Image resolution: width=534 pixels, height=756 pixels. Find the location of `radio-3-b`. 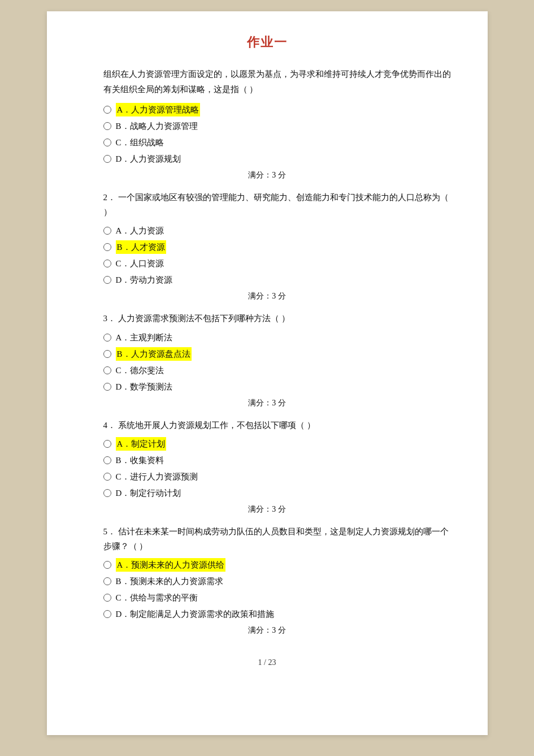

radio-3-b is located at coordinates (107, 354).